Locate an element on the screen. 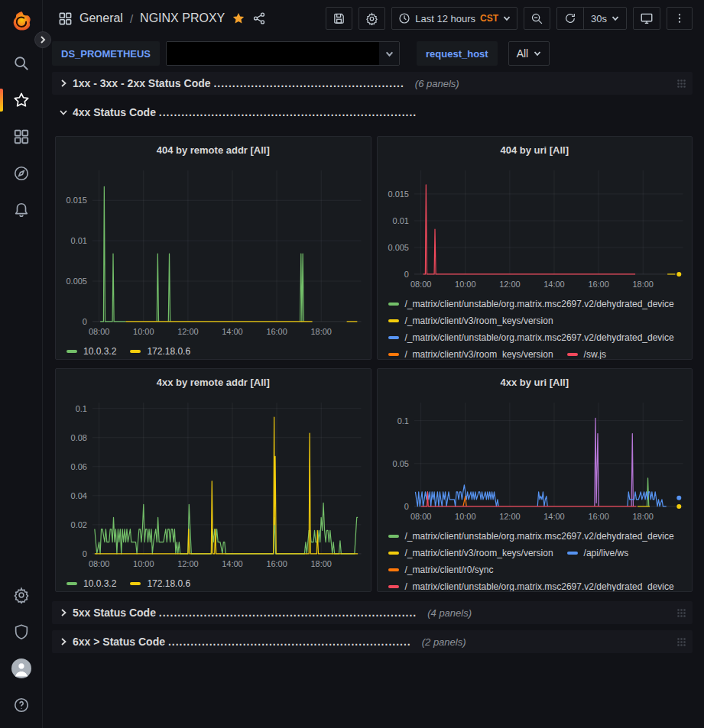  sidebar-item-dashboards is located at coordinates (21, 137).